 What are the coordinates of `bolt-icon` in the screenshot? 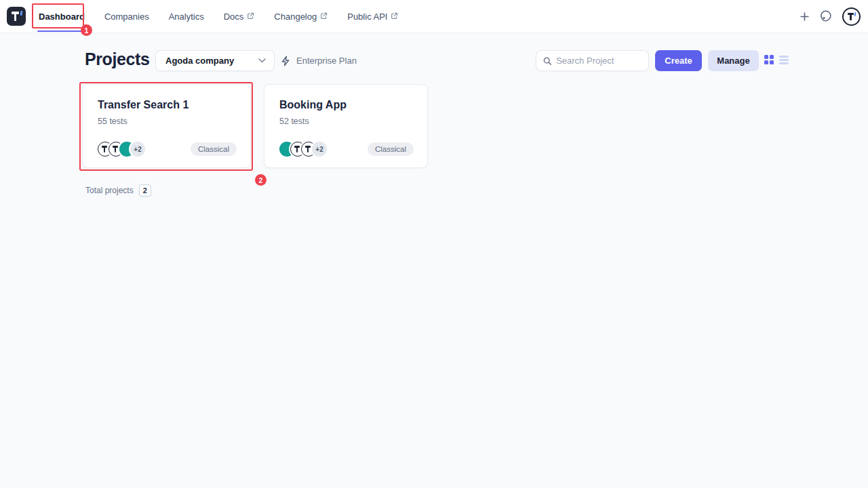 It's located at (286, 61).